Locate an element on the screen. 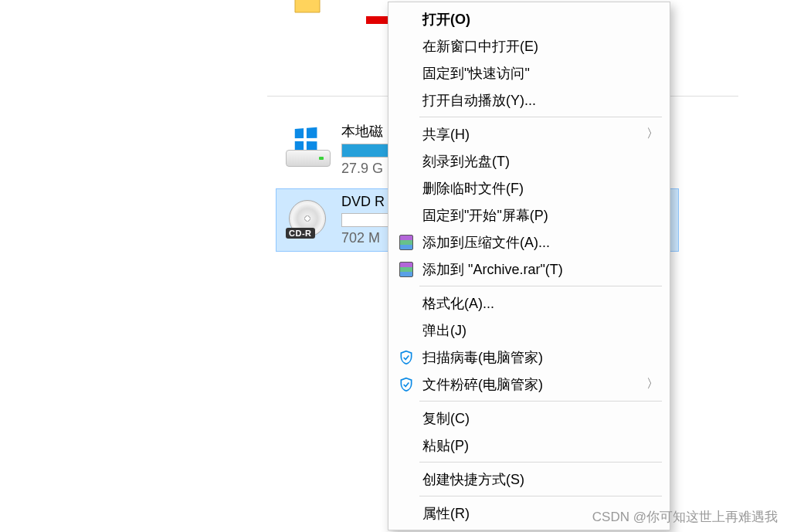 The height and width of the screenshot is (532, 787). menu-item: 添加到 "Archive.rar"(T) is located at coordinates (529, 269).